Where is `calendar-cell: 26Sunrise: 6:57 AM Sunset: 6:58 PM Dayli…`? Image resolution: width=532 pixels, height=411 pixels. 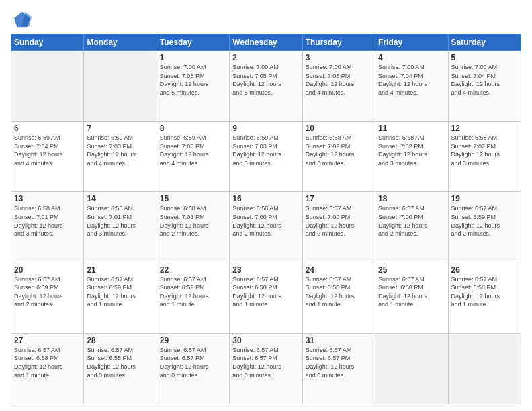 calendar-cell: 26Sunrise: 6:57 AM Sunset: 6:58 PM Dayli… is located at coordinates (484, 298).